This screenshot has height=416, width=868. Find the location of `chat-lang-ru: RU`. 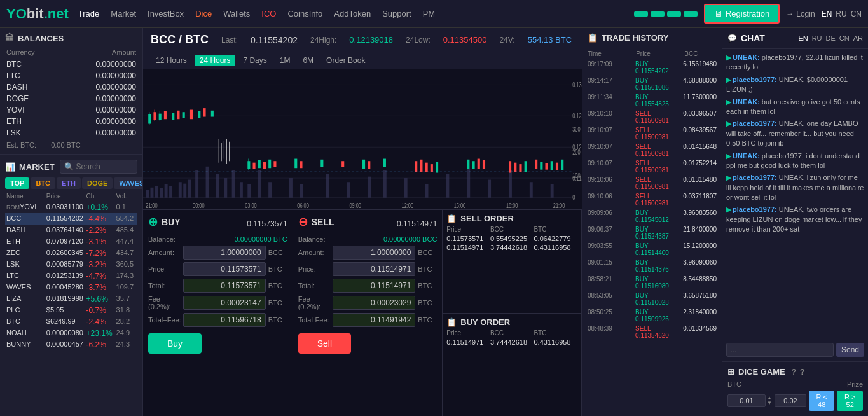

chat-lang-ru: RU is located at coordinates (817, 38).